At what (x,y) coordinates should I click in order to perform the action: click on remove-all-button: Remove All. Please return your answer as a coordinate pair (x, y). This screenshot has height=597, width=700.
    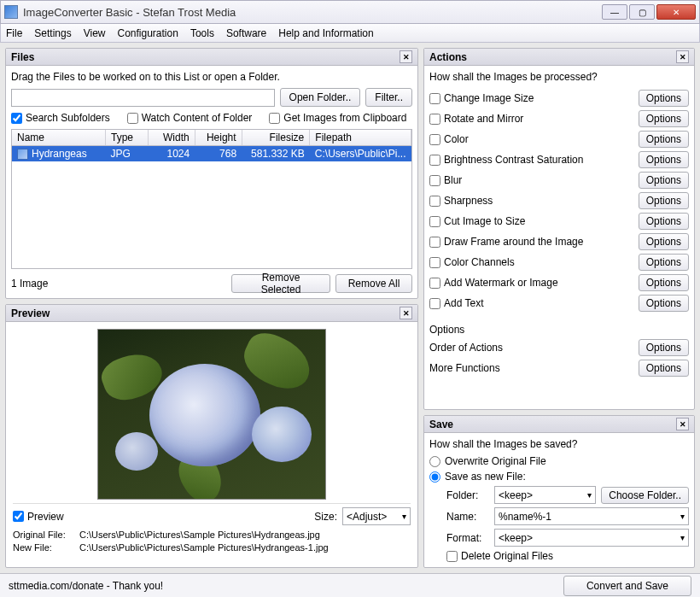
    Looking at the image, I should click on (374, 284).